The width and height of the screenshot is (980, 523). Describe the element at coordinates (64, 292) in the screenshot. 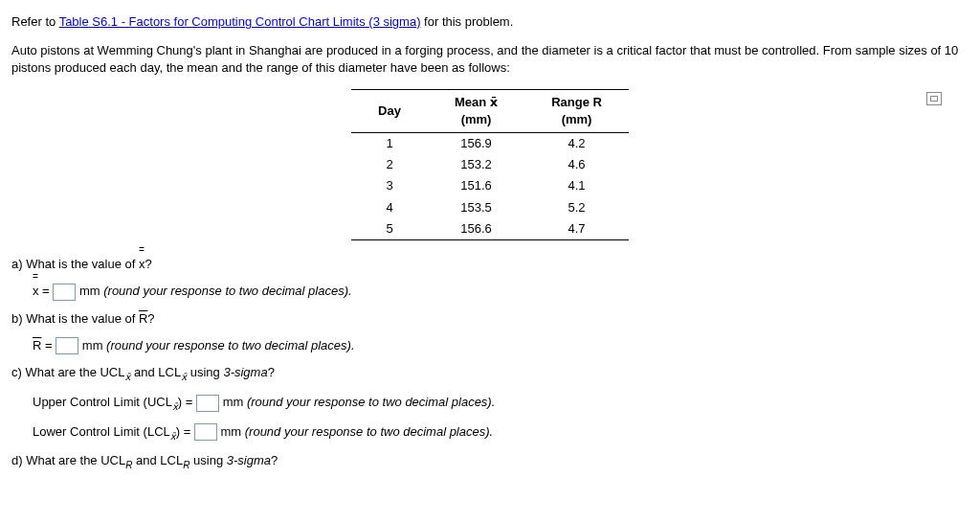

I see `xbarbar-input` at that location.